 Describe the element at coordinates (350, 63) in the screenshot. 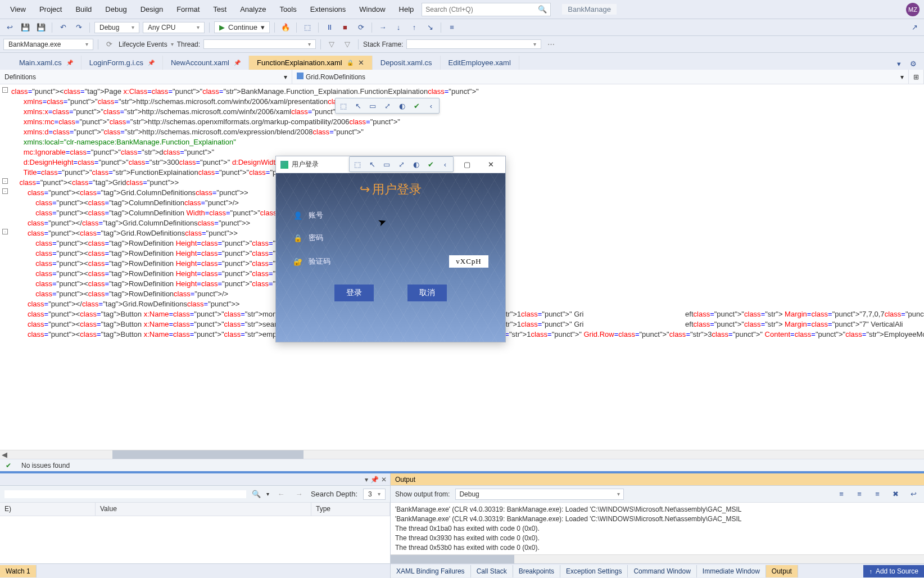

I see `lock-icon: 🔒` at that location.